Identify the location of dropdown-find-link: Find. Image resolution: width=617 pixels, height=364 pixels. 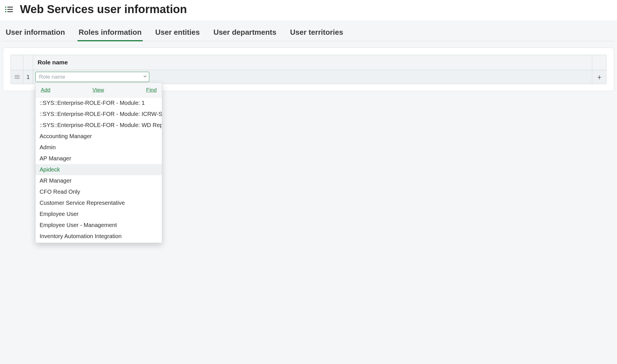
(152, 90).